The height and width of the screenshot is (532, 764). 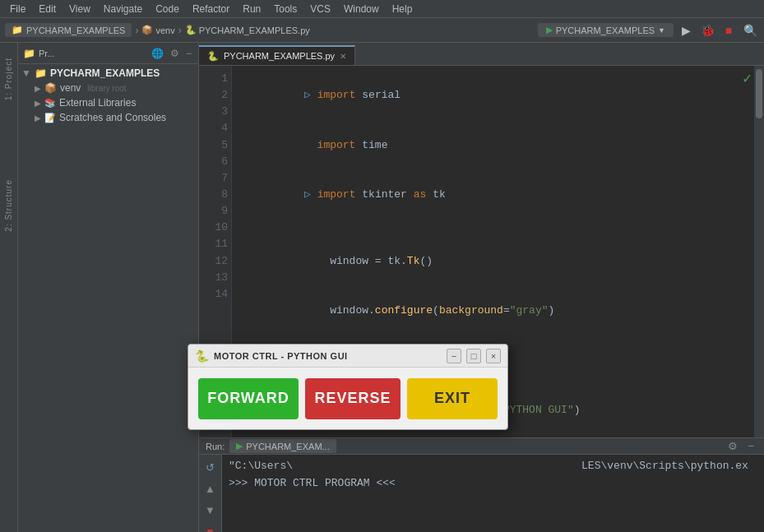 I want to click on file-label: PYCHARM_EXAMPLES.py, so click(x=255, y=30).